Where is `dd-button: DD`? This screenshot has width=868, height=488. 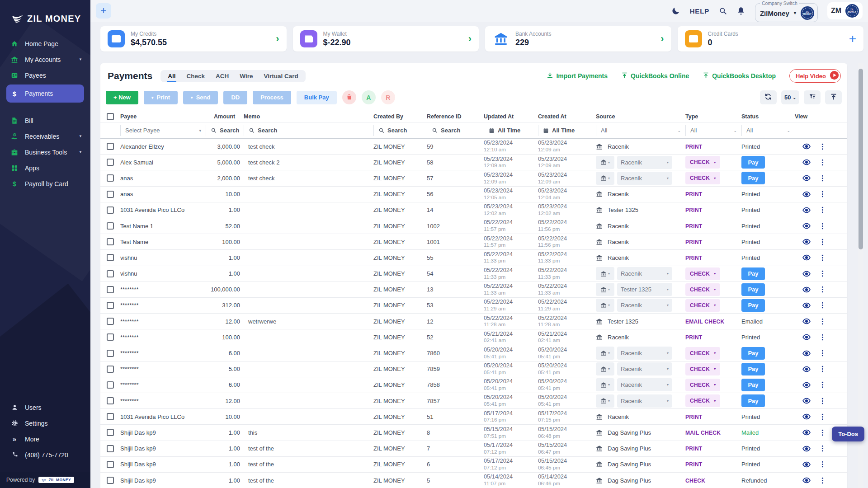
dd-button: DD is located at coordinates (235, 98).